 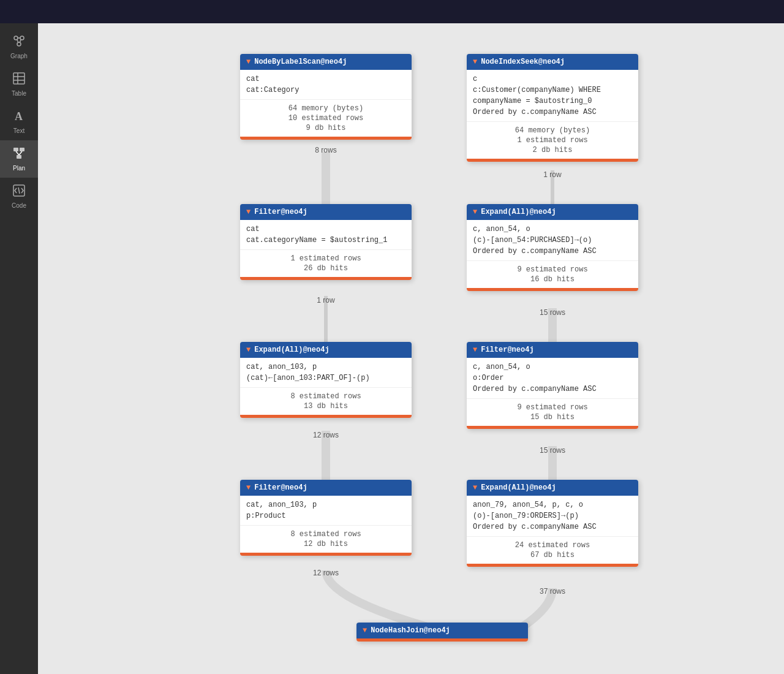 What do you see at coordinates (19, 121) in the screenshot?
I see `sidebar-item-text: AText` at bounding box center [19, 121].